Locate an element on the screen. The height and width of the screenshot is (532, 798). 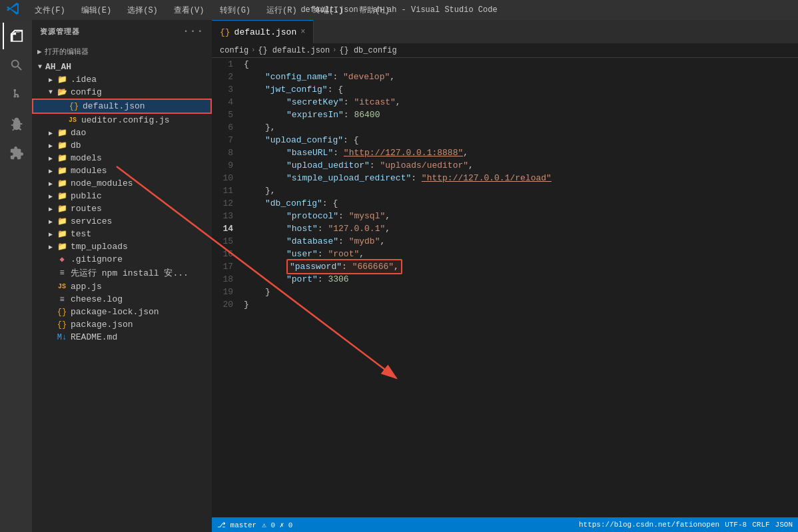
tree-test: ▶ 📁 test is located at coordinates (122, 234).